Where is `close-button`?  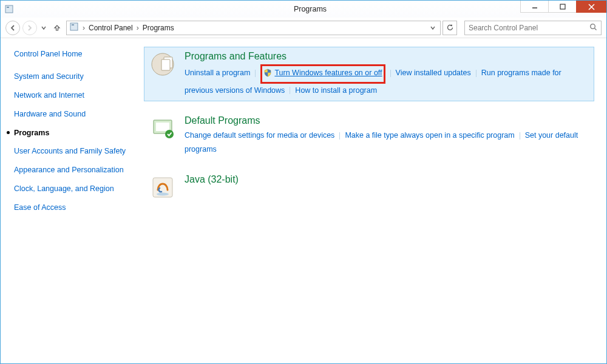 close-button is located at coordinates (591, 7).